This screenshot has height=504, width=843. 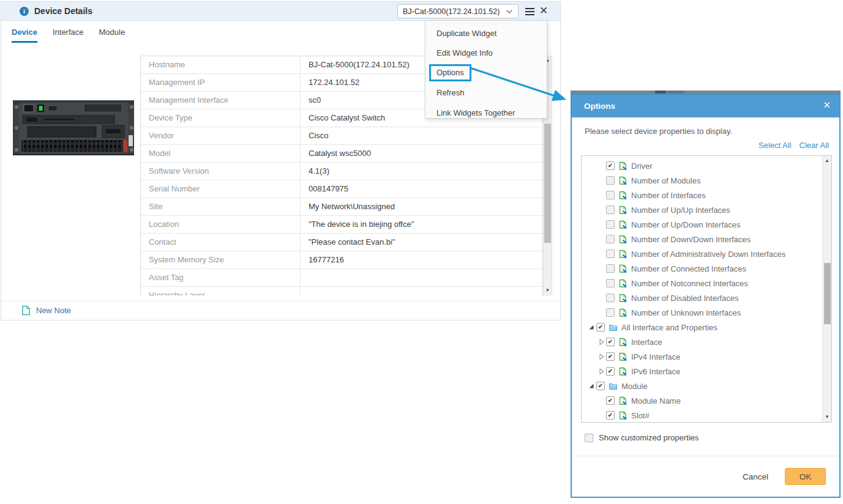 I want to click on tree-item: ✔Module Name, so click(x=710, y=401).